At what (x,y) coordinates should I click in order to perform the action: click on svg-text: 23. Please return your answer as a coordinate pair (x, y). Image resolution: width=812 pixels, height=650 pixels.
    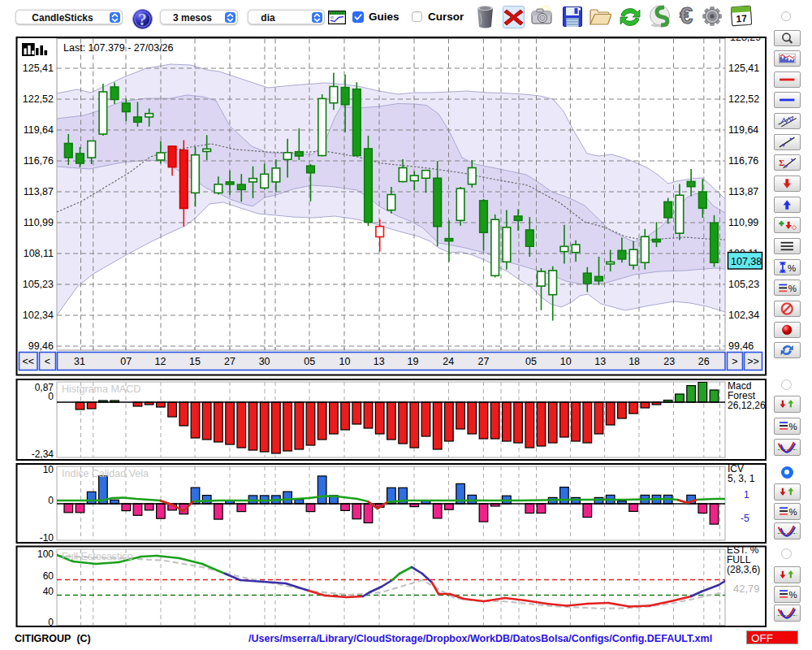
    Looking at the image, I should click on (669, 362).